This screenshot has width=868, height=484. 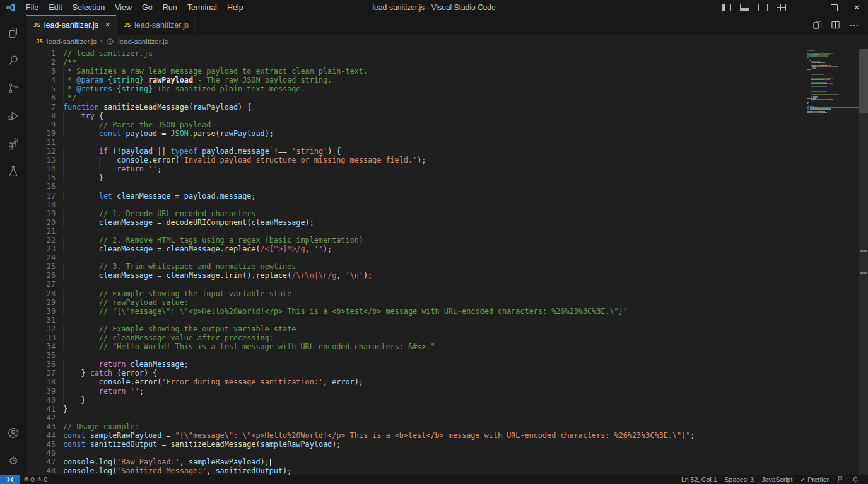 I want to click on tab-close-icon: ✕, so click(x=107, y=25).